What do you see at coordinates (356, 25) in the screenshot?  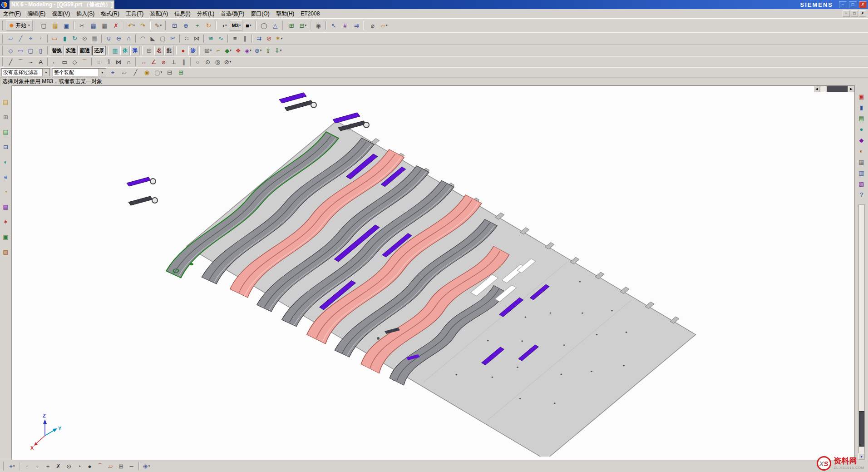 I see `move-component-icon: ⇉` at bounding box center [356, 25].